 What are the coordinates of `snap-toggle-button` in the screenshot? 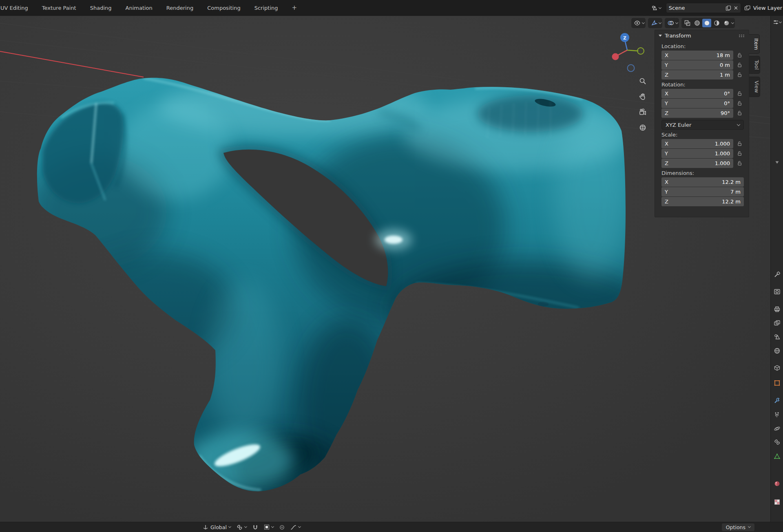 It's located at (255, 528).